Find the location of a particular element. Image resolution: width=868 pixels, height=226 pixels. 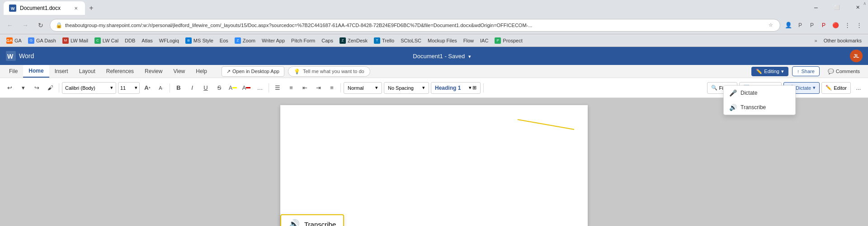

url-text: theaboutgroup-my.sharepoint.com/:w:/r/pe… is located at coordinates (416, 25).